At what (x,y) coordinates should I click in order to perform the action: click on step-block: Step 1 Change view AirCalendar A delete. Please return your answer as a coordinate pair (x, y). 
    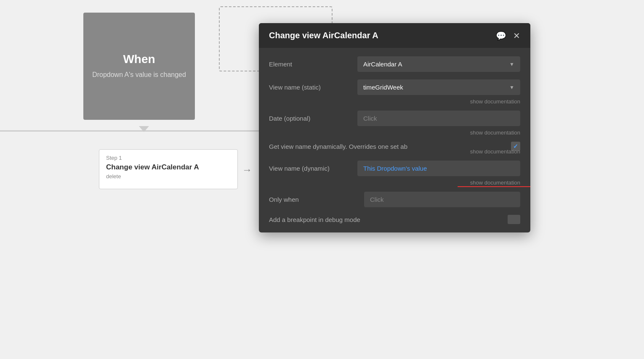
    Looking at the image, I should click on (168, 169).